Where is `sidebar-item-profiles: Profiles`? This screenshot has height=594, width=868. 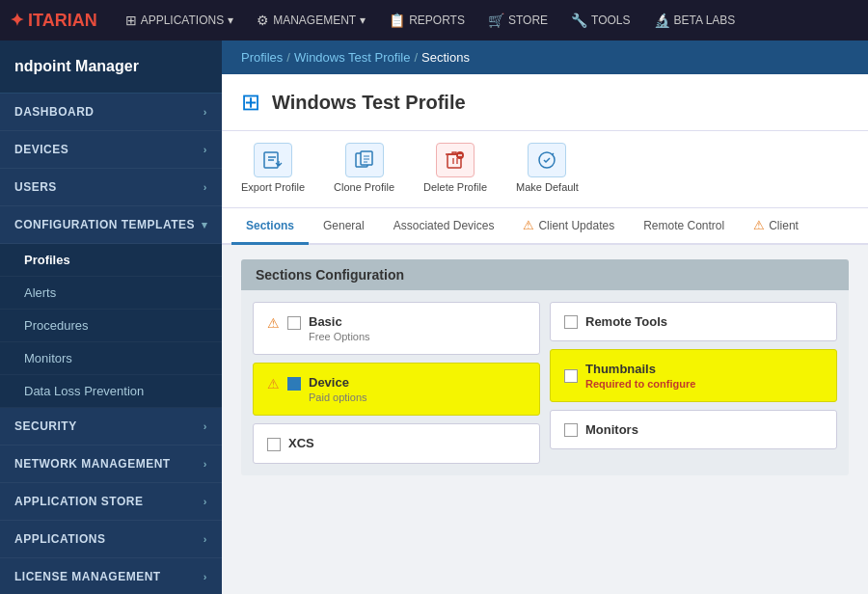
sidebar-item-profiles: Profiles is located at coordinates (111, 260).